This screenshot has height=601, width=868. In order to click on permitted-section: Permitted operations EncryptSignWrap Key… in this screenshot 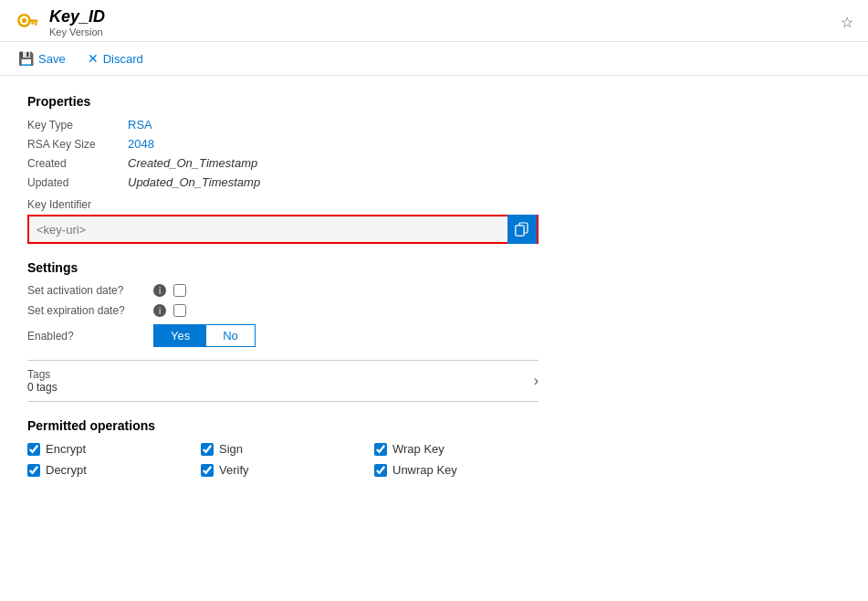, I will do `click(434, 448)`.